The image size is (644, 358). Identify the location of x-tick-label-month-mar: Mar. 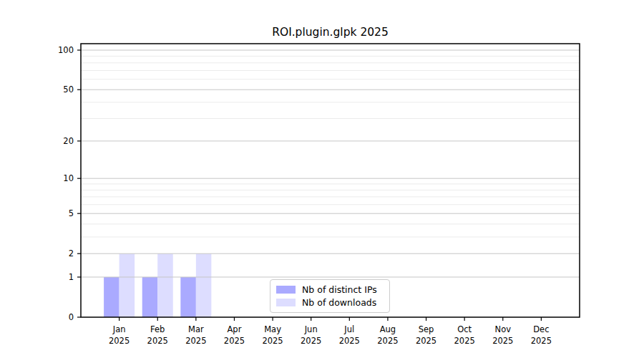
(196, 329).